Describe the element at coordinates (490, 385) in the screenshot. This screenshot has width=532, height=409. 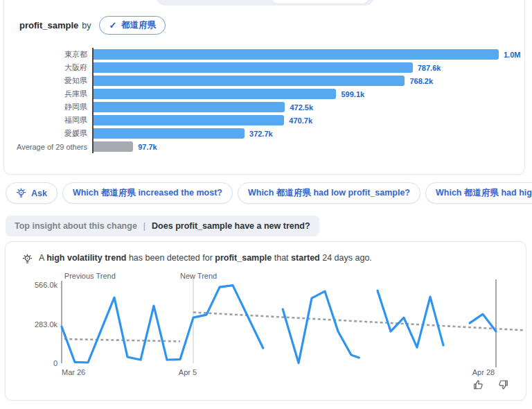
I see `feedback-buttons` at that location.